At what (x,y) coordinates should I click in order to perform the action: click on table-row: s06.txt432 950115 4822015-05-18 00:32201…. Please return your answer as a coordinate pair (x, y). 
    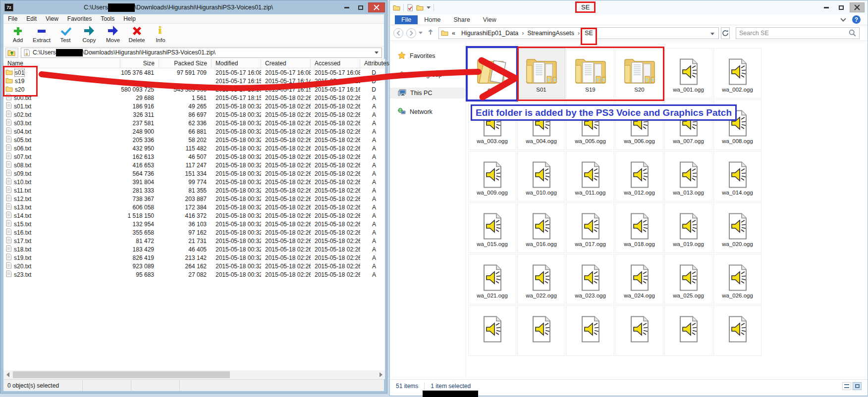
    Looking at the image, I should click on (194, 149).